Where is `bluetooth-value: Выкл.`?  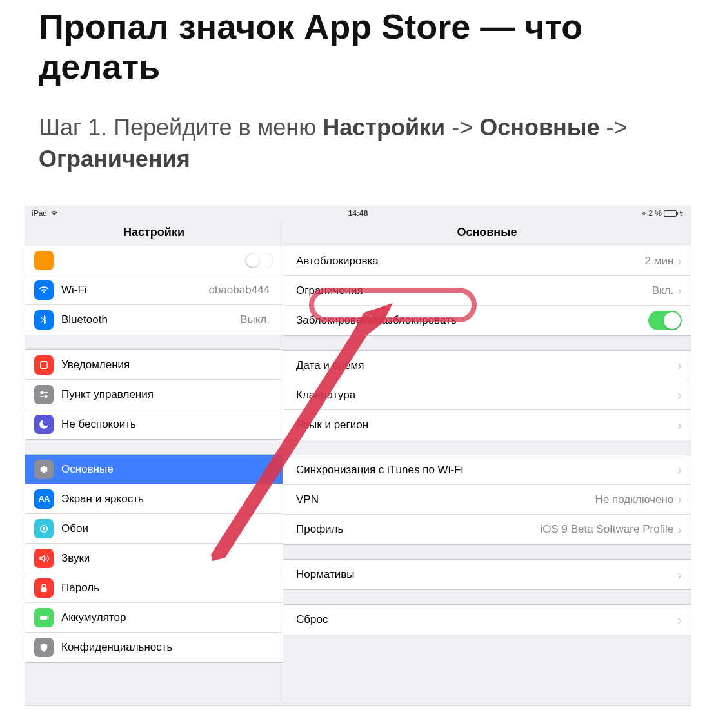
bluetooth-value: Выкл. is located at coordinates (255, 320).